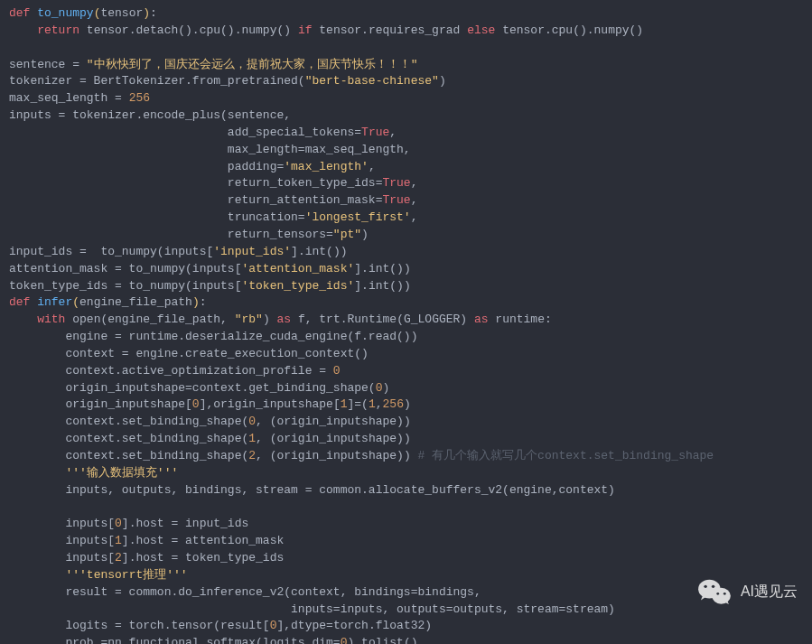 The height and width of the screenshot is (644, 812). Describe the element at coordinates (202, 558) in the screenshot. I see `code-text: ].host = token_type_ids` at that location.